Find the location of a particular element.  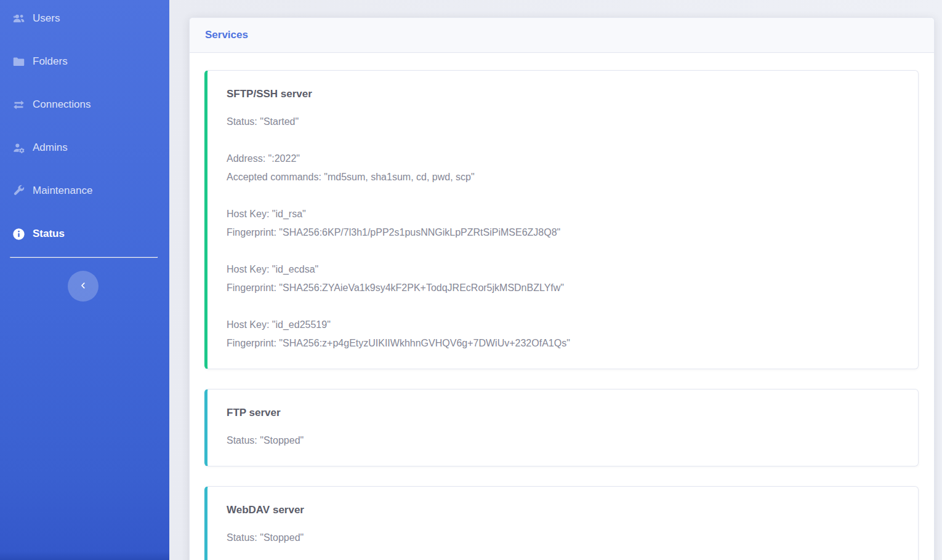

service-text-line: Address: ":2022" is located at coordinates (563, 159).